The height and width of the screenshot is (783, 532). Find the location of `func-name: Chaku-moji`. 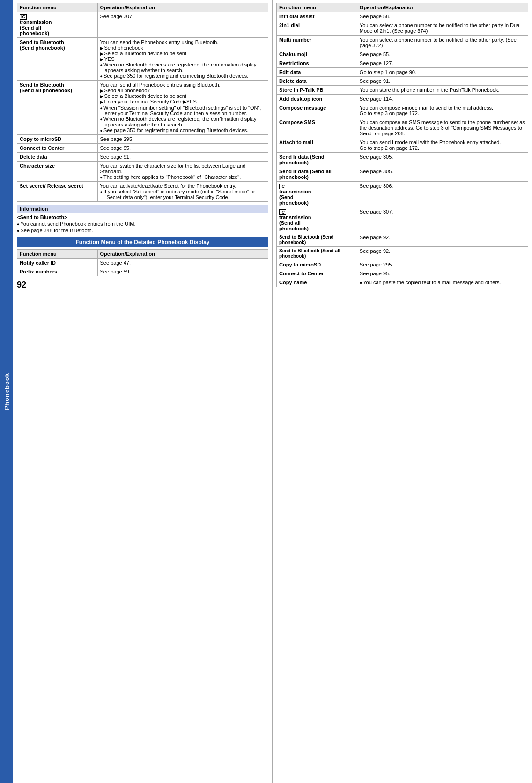

func-name: Chaku-moji is located at coordinates (317, 54).